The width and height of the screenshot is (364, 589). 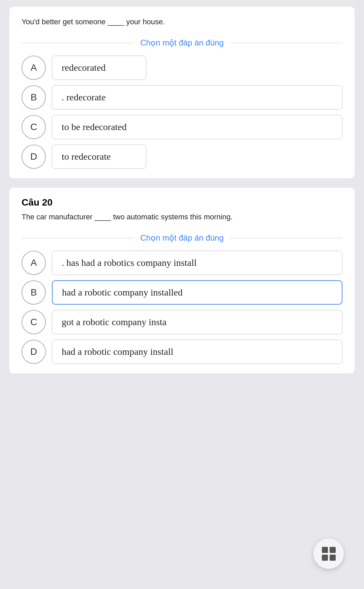 I want to click on question-20-text: The car manufacturer ____ two automatic …, so click(x=182, y=217).